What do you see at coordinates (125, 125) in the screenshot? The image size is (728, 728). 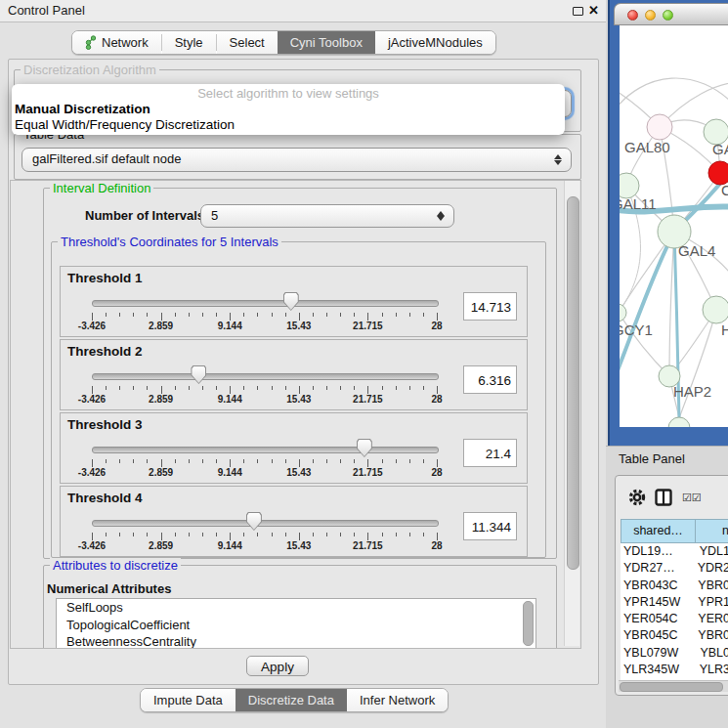 I see `dropdown-item-equal-width-frequency: Equal Width/Frequency Discretization` at bounding box center [125, 125].